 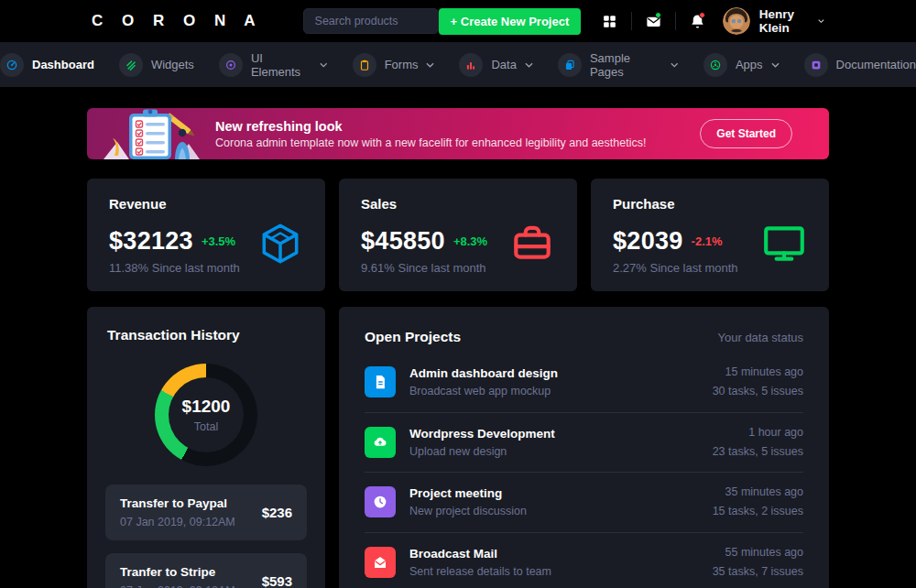 I want to click on user-name: Henry Klein, so click(x=786, y=21).